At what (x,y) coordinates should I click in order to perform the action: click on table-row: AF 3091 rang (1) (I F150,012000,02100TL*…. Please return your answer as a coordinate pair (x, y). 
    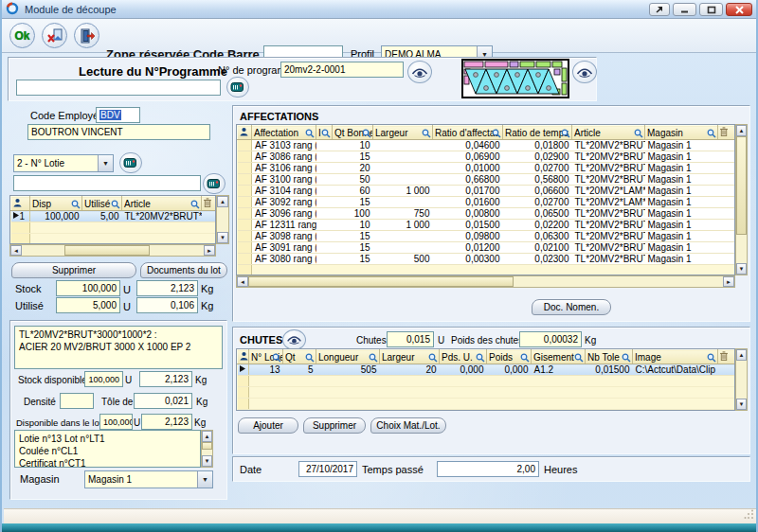
    Looking at the image, I should click on (487, 248).